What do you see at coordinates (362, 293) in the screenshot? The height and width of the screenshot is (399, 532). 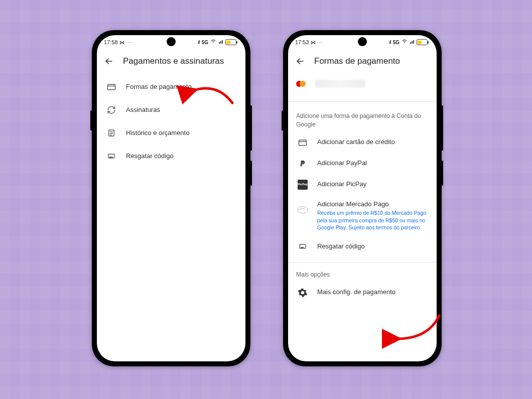 I see `more-payment-settings: Mais config. de pagamento` at bounding box center [362, 293].